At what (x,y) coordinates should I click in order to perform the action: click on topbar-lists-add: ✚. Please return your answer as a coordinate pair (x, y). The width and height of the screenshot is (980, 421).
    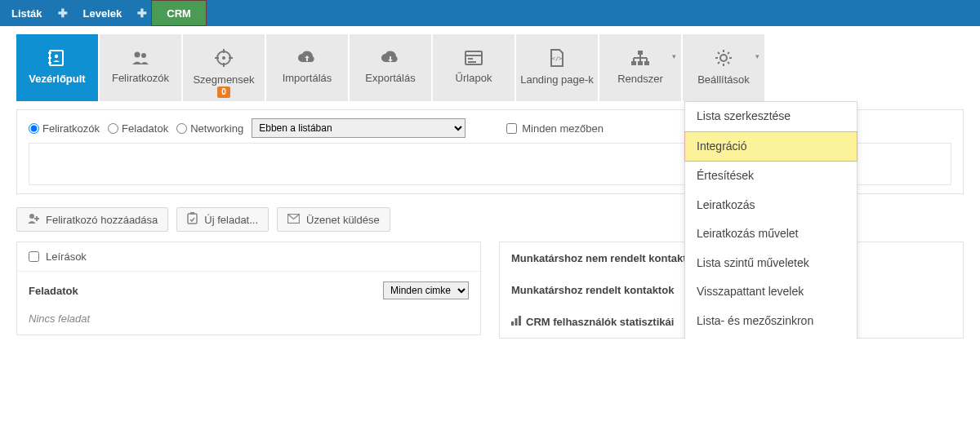
    Looking at the image, I should click on (63, 13).